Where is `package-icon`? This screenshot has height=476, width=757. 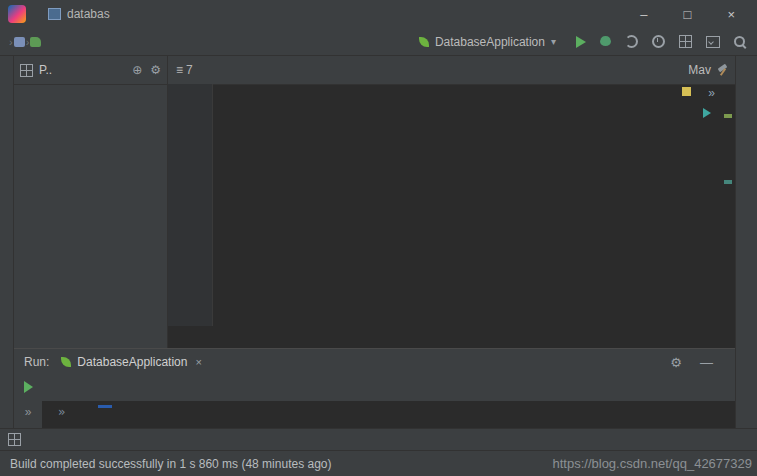
package-icon is located at coordinates (20, 42).